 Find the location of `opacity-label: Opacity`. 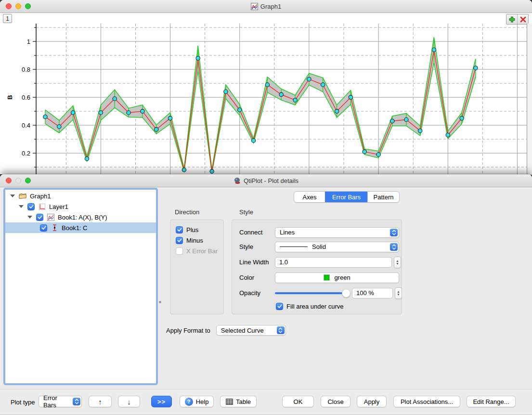

opacity-label: Opacity is located at coordinates (257, 293).